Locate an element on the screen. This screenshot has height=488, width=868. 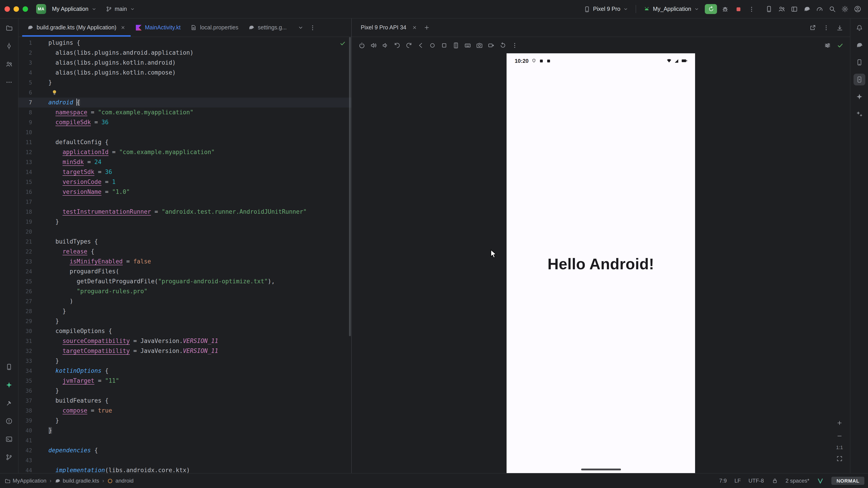
code-line: 2 alias(libs.plugins.android.application… is located at coordinates (185, 53).